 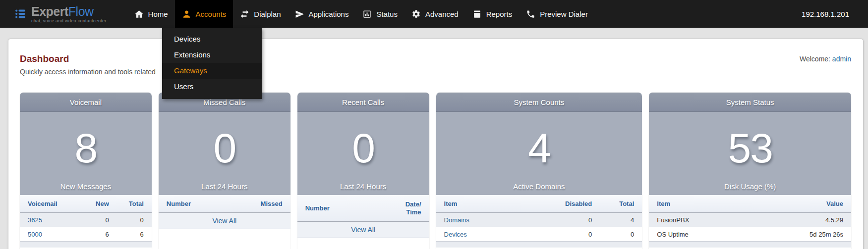 I want to click on card-big-number: 8, so click(x=86, y=147).